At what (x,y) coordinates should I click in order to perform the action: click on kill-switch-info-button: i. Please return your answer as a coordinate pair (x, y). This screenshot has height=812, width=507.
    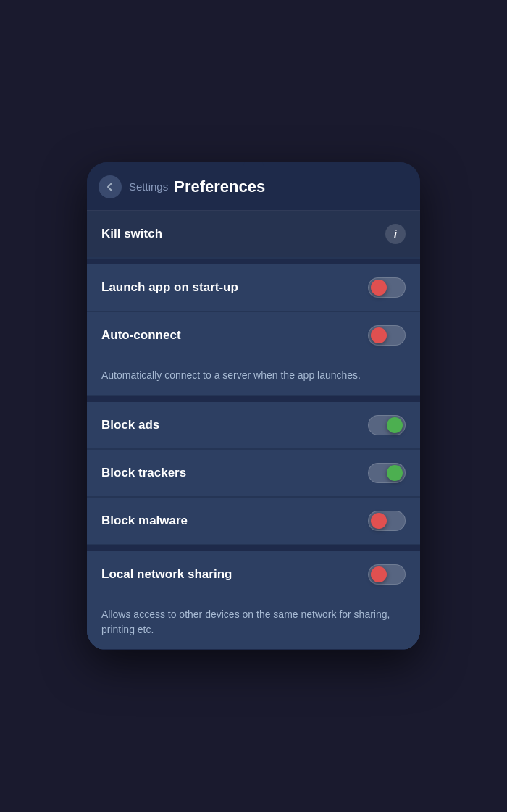
    Looking at the image, I should click on (395, 234).